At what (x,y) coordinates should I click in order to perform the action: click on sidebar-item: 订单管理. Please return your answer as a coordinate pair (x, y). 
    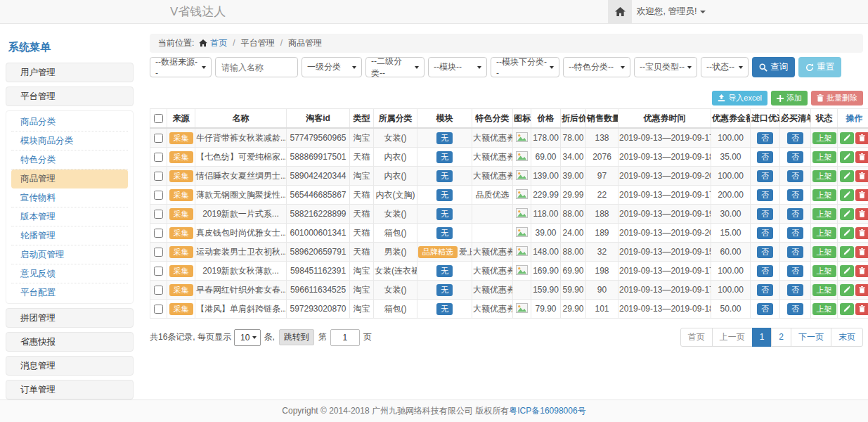
    Looking at the image, I should click on (70, 390).